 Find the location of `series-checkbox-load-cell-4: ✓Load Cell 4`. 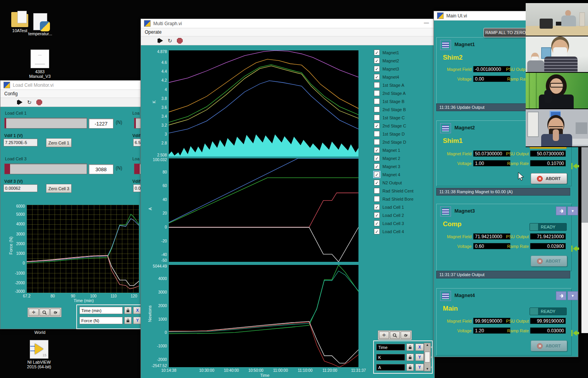

series-checkbox-load-cell-4: ✓Load Cell 4 is located at coordinates (394, 232).